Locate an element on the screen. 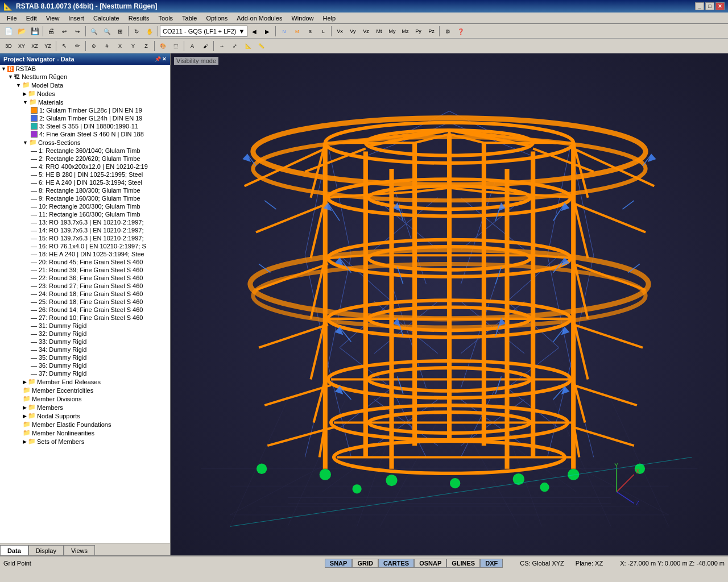 This screenshot has height=582, width=728. pan-btn: ✋ is located at coordinates (150, 31).